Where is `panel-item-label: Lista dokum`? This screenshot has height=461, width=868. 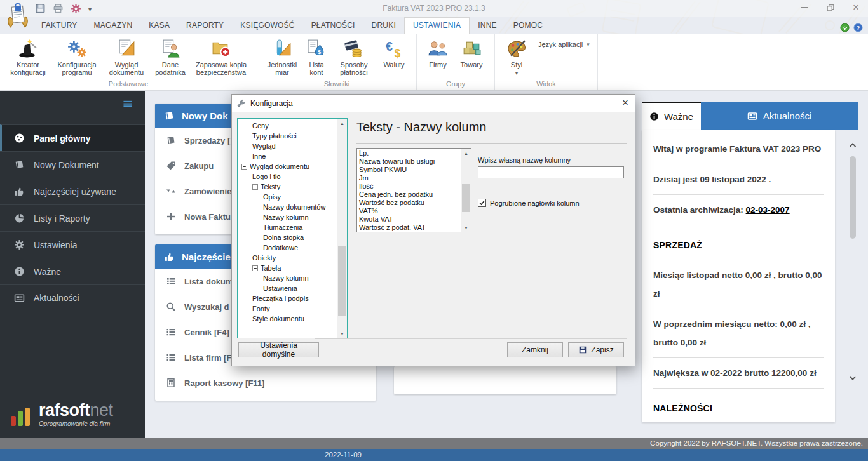
panel-item-label: Lista dokum is located at coordinates (208, 282).